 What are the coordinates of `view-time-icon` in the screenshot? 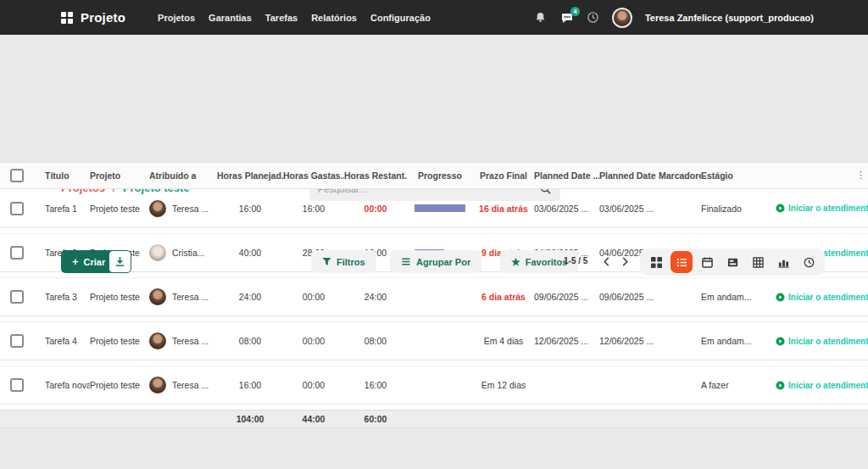 It's located at (809, 262).